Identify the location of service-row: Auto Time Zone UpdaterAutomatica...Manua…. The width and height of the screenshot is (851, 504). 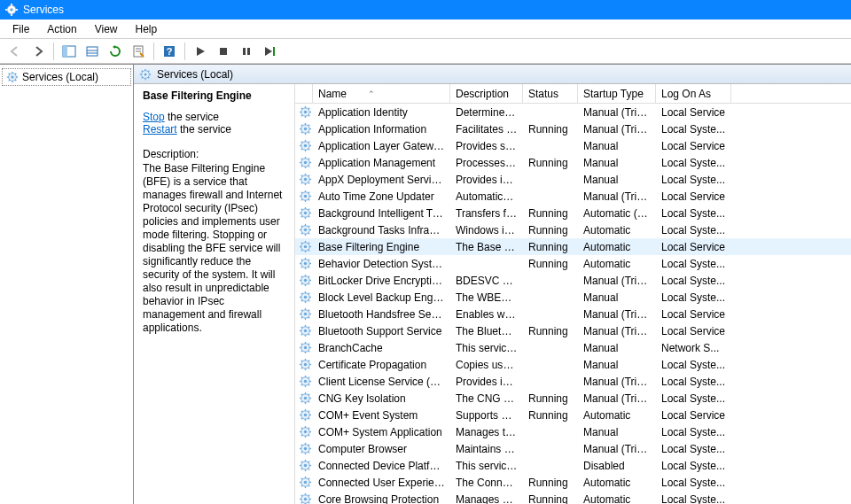
(573, 197).